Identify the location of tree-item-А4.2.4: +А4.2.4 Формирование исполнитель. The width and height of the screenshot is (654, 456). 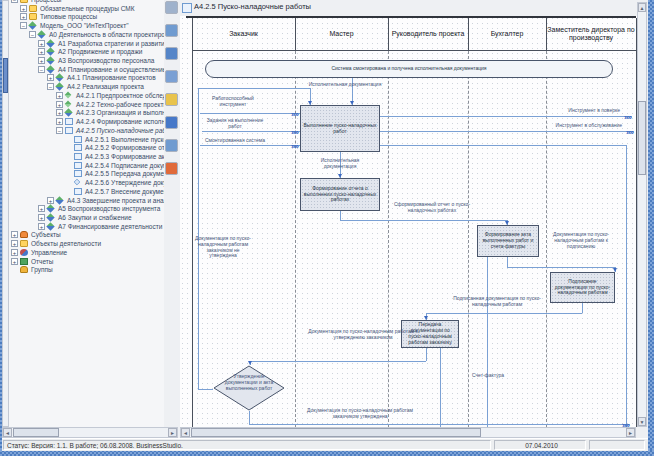
(86, 122).